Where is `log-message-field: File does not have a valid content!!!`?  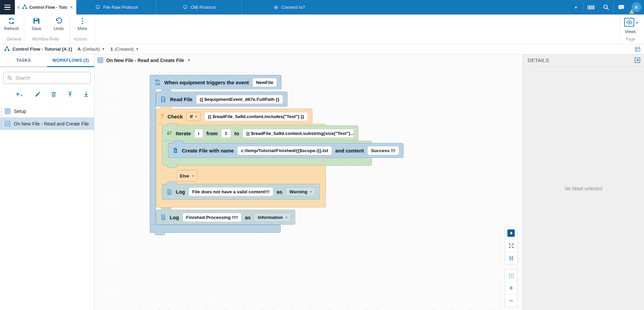 log-message-field: File does not have a valid content!!! is located at coordinates (231, 192).